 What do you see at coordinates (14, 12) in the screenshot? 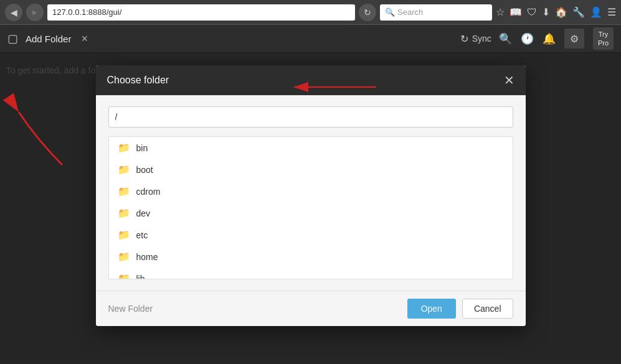
I see `back-icon: ◀` at bounding box center [14, 12].